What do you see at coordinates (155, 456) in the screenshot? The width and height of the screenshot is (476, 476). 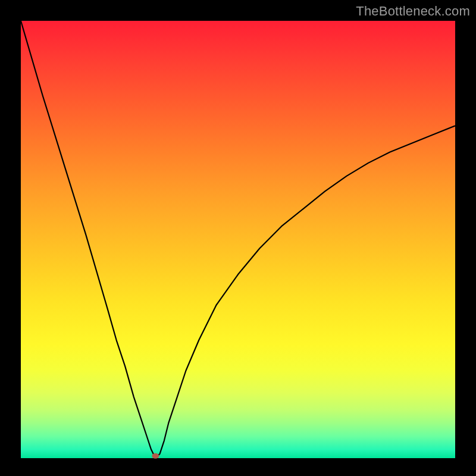 I see `minimum-marker` at bounding box center [155, 456].